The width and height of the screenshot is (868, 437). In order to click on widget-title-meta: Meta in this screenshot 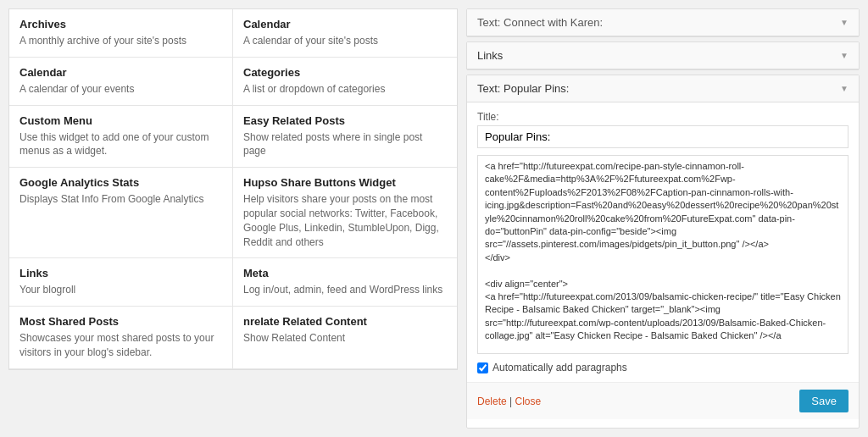, I will do `click(345, 273)`.